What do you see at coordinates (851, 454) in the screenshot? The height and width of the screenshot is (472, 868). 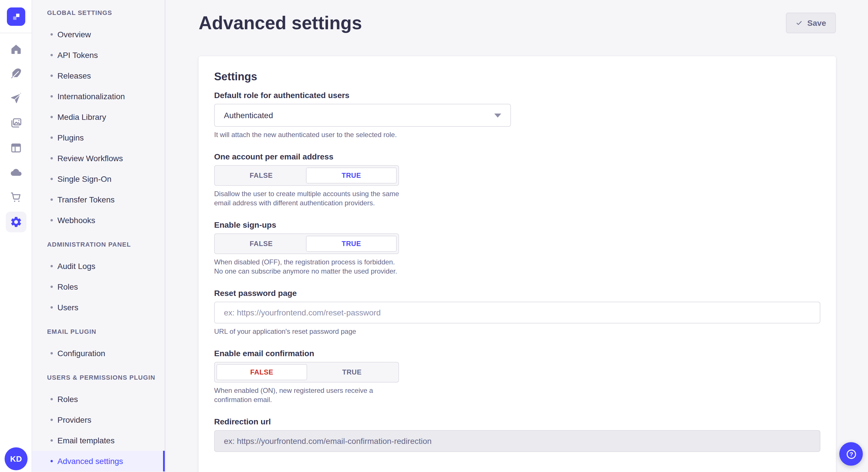 I see `question-icon: ?` at bounding box center [851, 454].